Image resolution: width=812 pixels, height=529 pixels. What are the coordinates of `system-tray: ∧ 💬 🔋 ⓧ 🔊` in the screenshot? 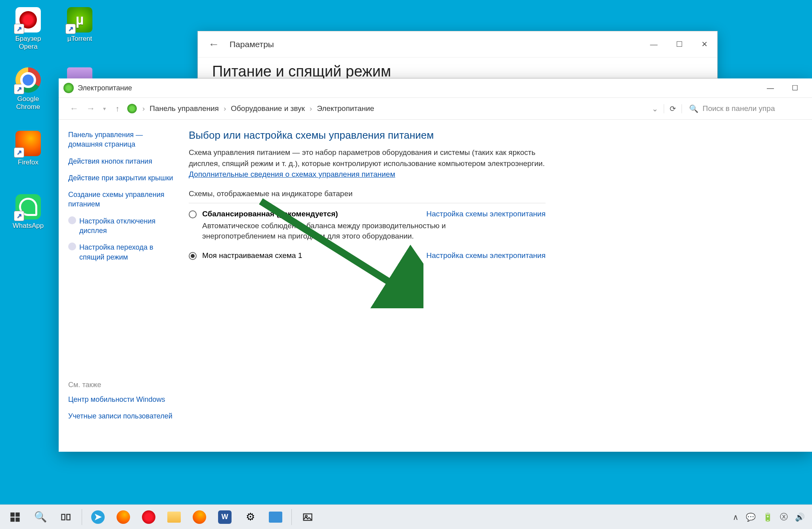 It's located at (771, 517).